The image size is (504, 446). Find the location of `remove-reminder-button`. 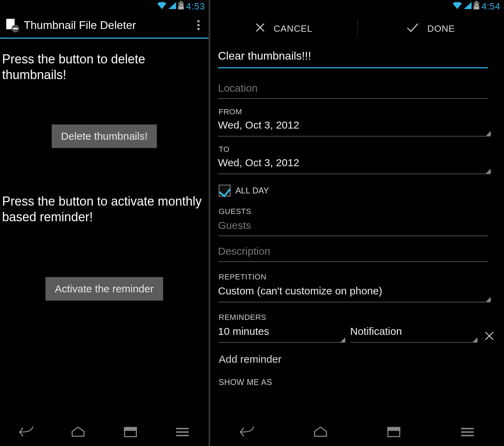

remove-reminder-button is located at coordinates (489, 336).